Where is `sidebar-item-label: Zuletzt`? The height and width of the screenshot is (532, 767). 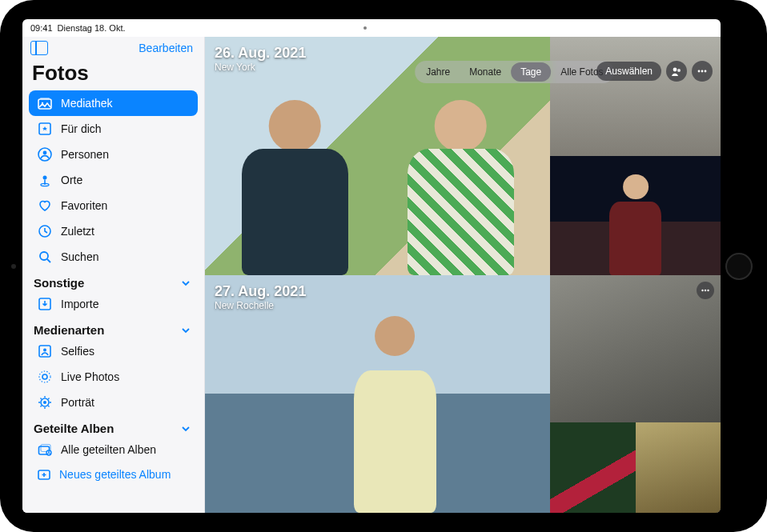 sidebar-item-label: Zuletzt is located at coordinates (78, 231).